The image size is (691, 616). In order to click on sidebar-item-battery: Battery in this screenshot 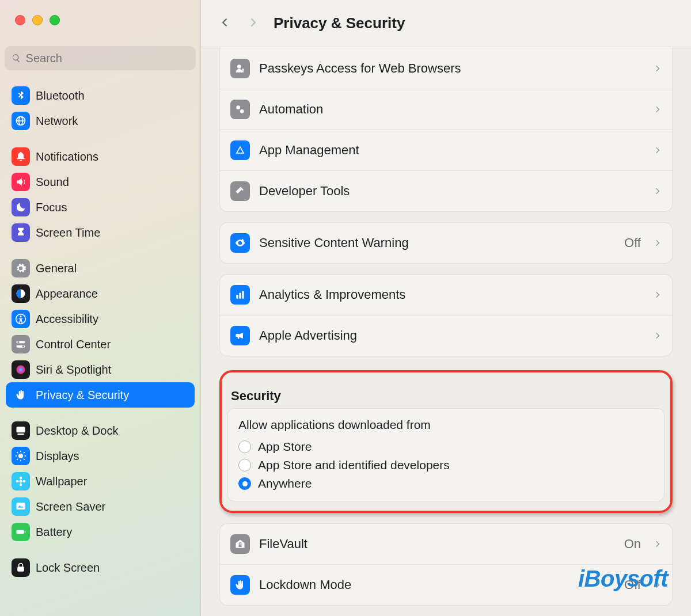, I will do `click(100, 532)`.